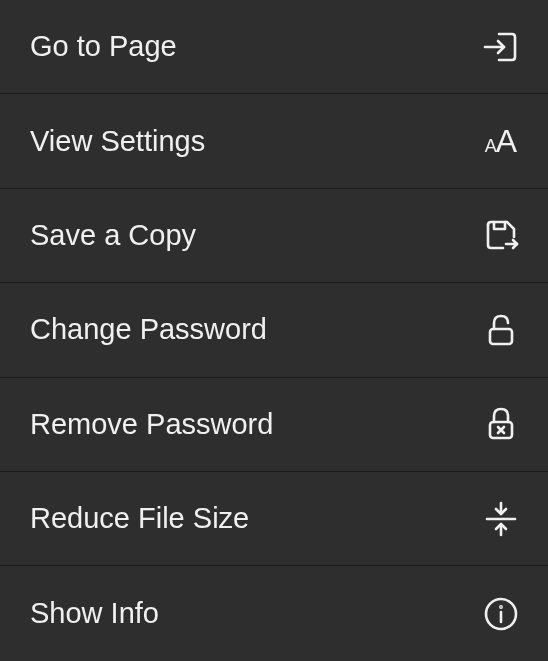 The height and width of the screenshot is (661, 548). I want to click on lock-remove-icon, so click(501, 424).